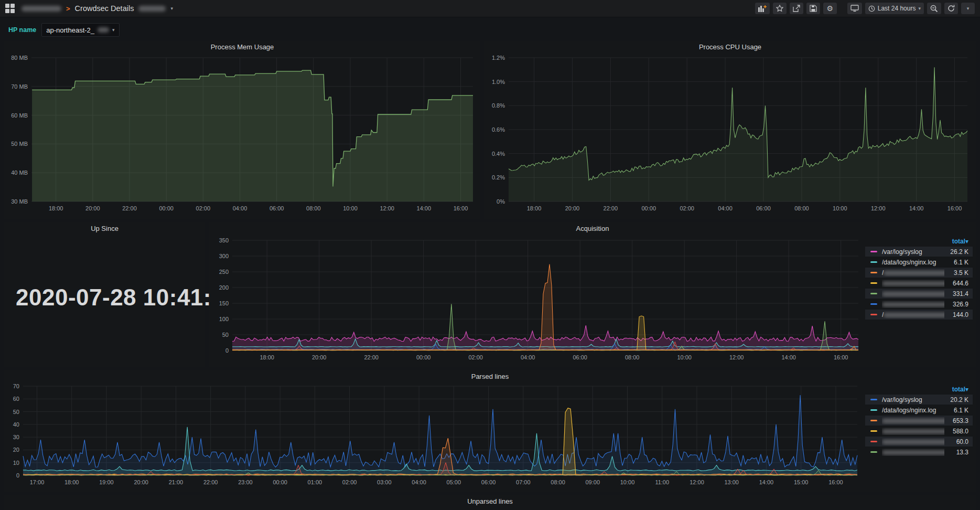 This screenshot has height=510, width=980. Describe the element at coordinates (956, 442) in the screenshot. I see `legend-total-value: 60.0` at that location.